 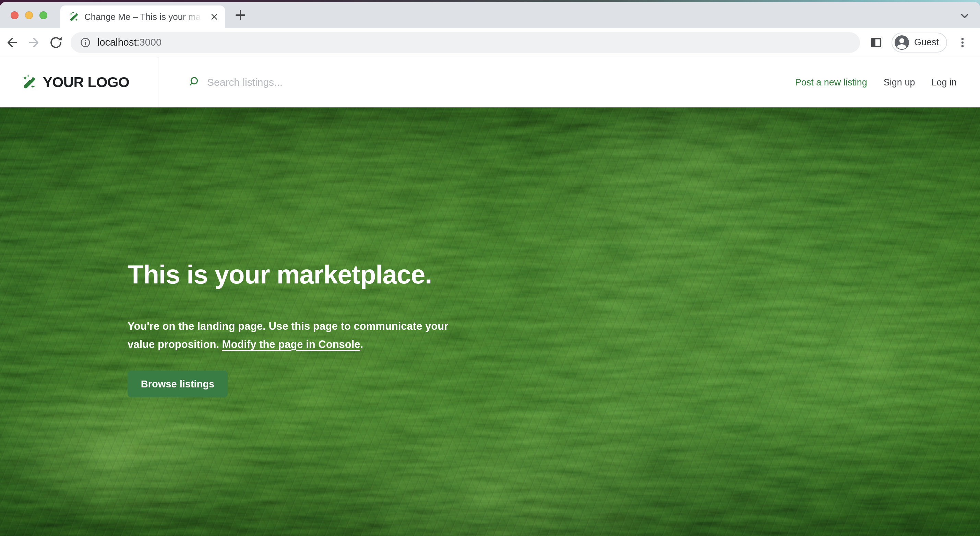 What do you see at coordinates (34, 43) in the screenshot?
I see `forward-button` at bounding box center [34, 43].